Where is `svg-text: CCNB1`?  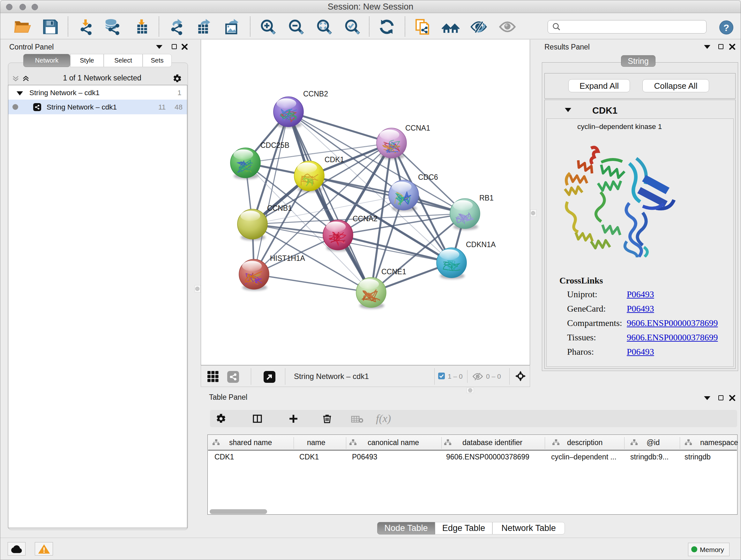
svg-text: CCNB1 is located at coordinates (279, 208).